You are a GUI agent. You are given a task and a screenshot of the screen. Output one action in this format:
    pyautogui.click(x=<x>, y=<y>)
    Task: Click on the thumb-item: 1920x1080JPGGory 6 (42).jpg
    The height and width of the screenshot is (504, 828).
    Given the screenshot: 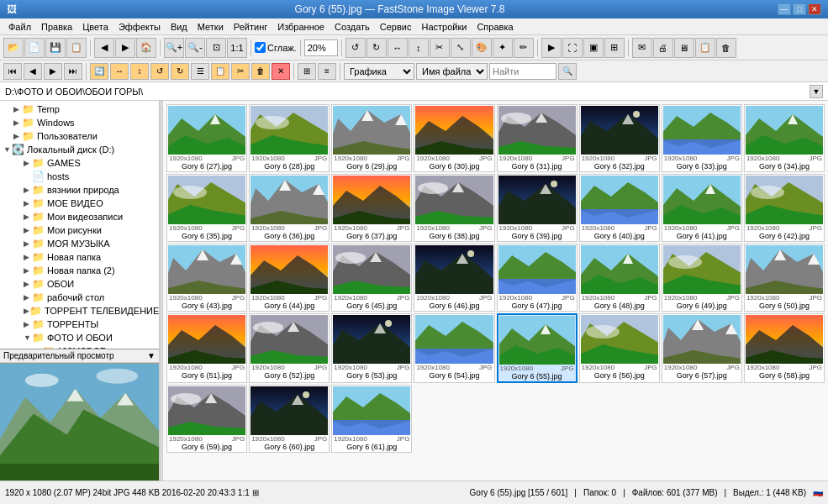 What is the action you would take?
    pyautogui.click(x=784, y=208)
    